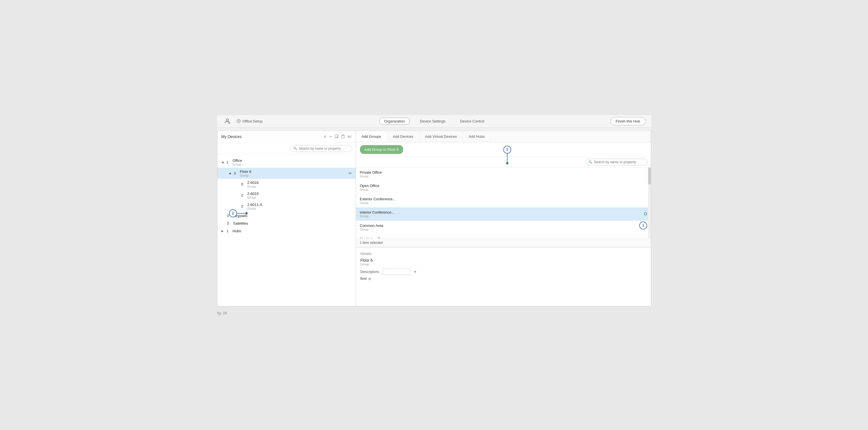 This screenshot has height=430, width=868. I want to click on search-icon-right: 🔍, so click(590, 162).